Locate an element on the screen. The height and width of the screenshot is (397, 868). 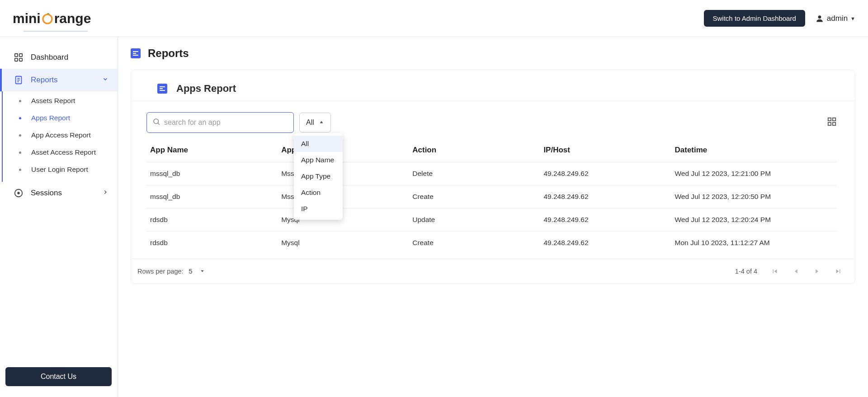
cell-action: Update is located at coordinates (424, 220).